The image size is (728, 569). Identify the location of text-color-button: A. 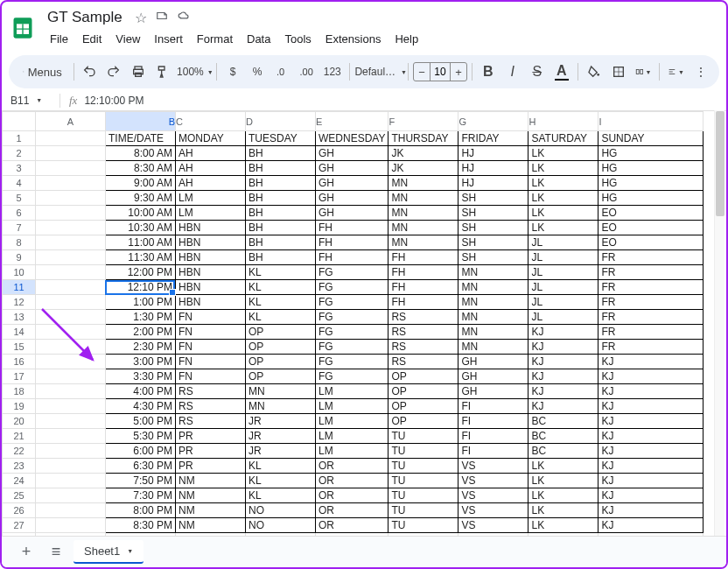
(562, 72).